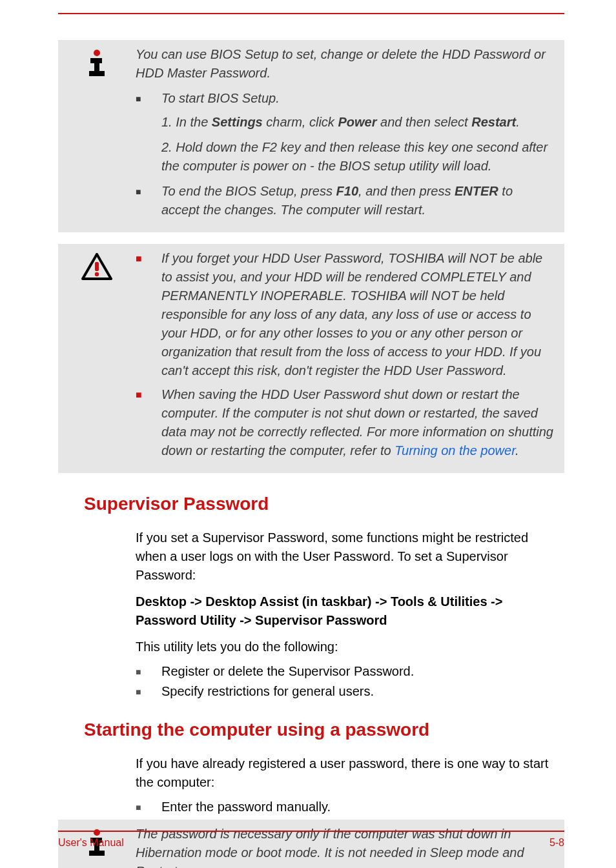 The height and width of the screenshot is (868, 616). I want to click on info-icon, so click(97, 61).